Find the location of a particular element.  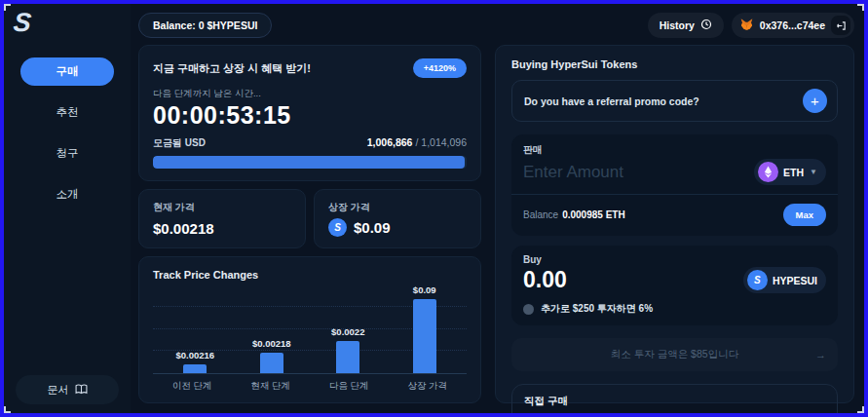

app-logo: S is located at coordinates (23, 23).